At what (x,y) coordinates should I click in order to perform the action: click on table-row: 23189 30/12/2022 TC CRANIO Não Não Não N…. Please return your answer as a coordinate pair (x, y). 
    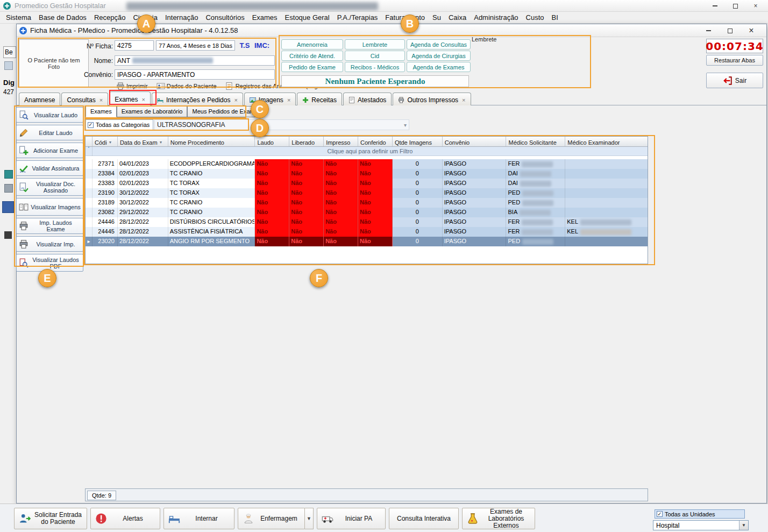
    Looking at the image, I should click on (367, 203).